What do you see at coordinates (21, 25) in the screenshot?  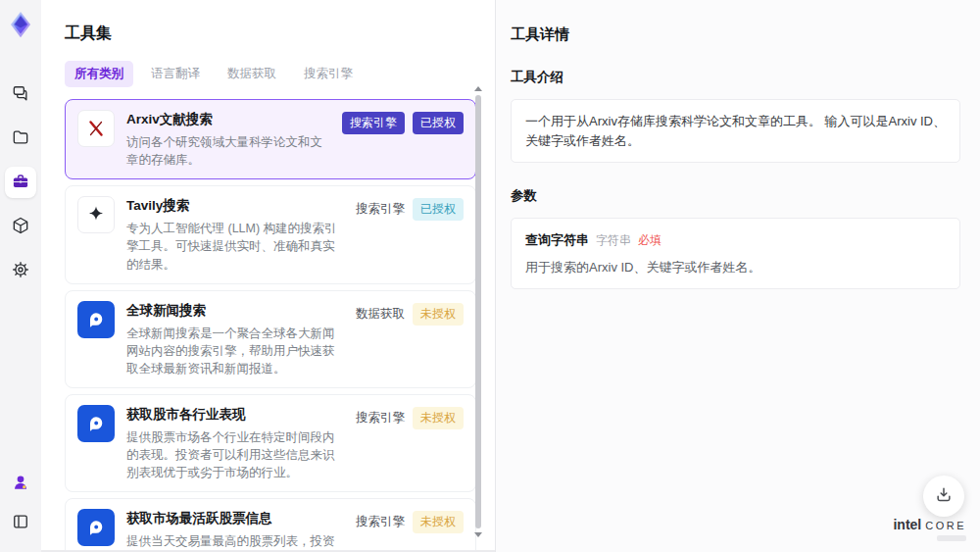 I see `app-logo-icon` at bounding box center [21, 25].